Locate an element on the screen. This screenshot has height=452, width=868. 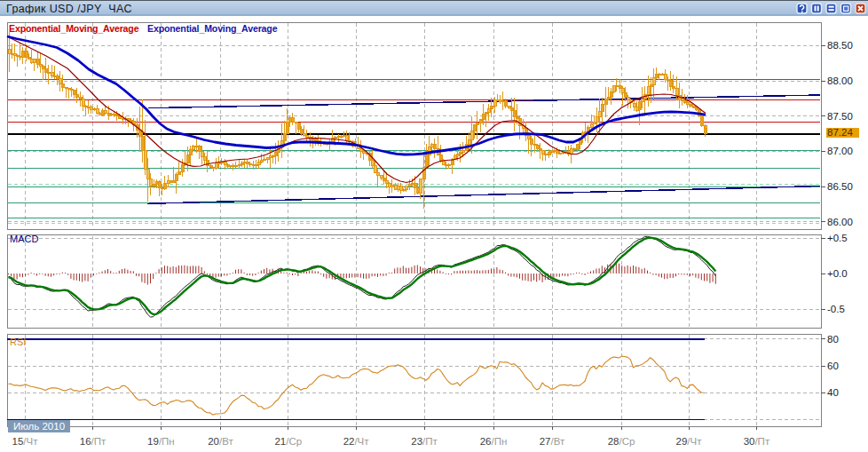
svg-text: 29/Чт is located at coordinates (690, 441).